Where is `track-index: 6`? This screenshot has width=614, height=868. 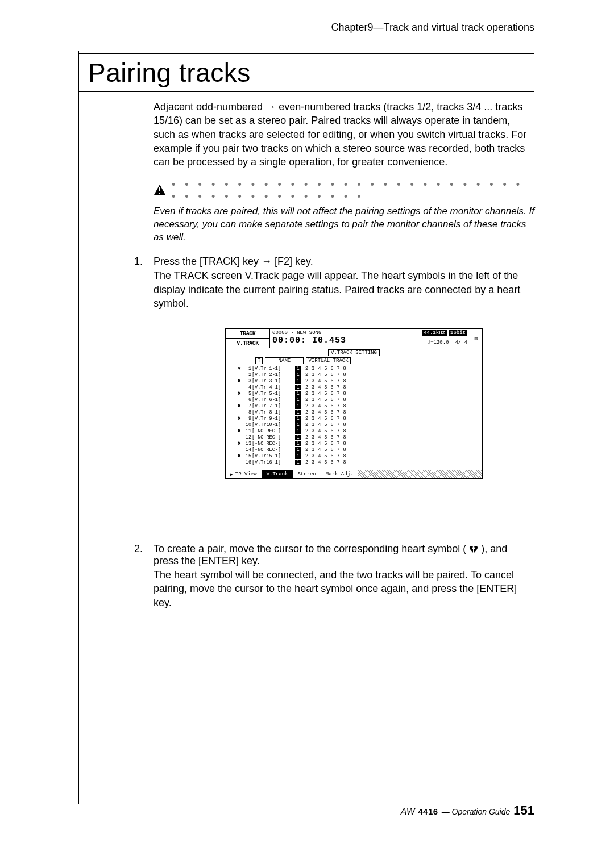 track-index: 6 is located at coordinates (247, 400).